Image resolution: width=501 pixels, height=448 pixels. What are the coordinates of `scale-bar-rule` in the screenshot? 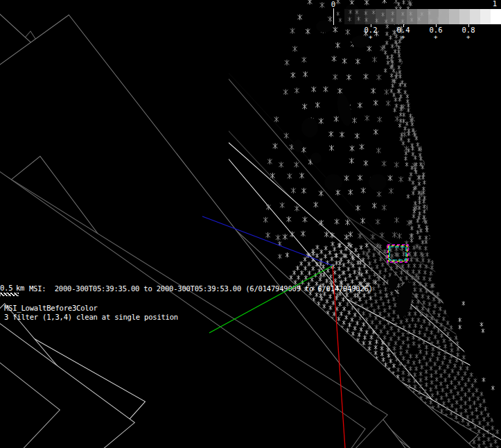 It's located at (10, 294).